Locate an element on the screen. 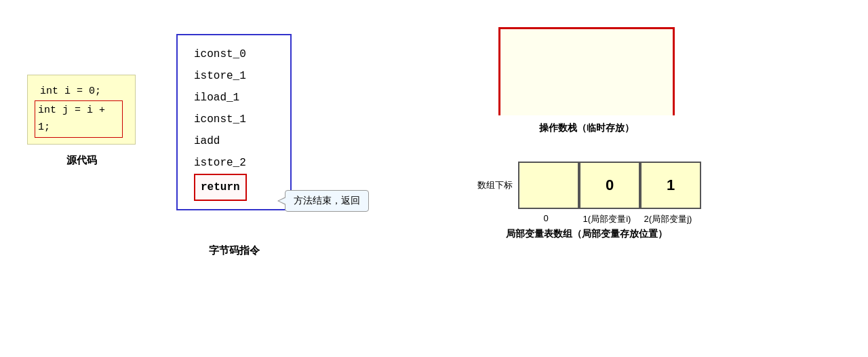  stack-label: 操作数栈（临时存放） is located at coordinates (587, 128).